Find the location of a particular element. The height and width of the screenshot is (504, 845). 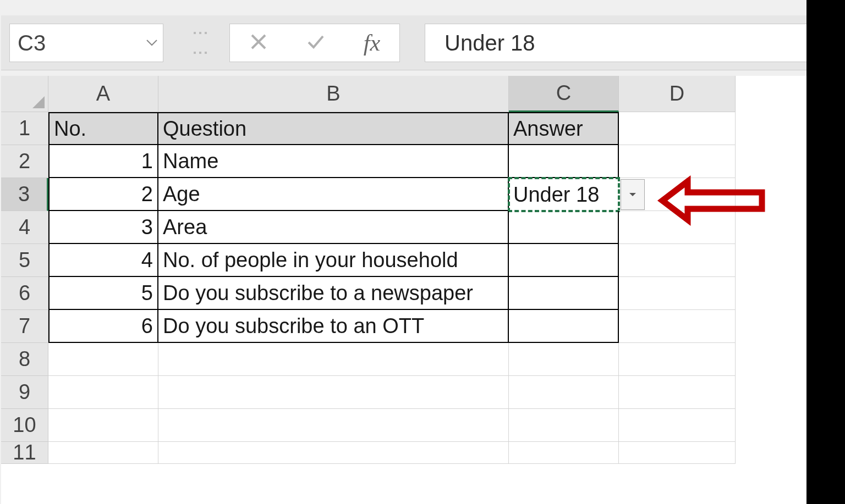

formula-input: Under 18 is located at coordinates (632, 43).